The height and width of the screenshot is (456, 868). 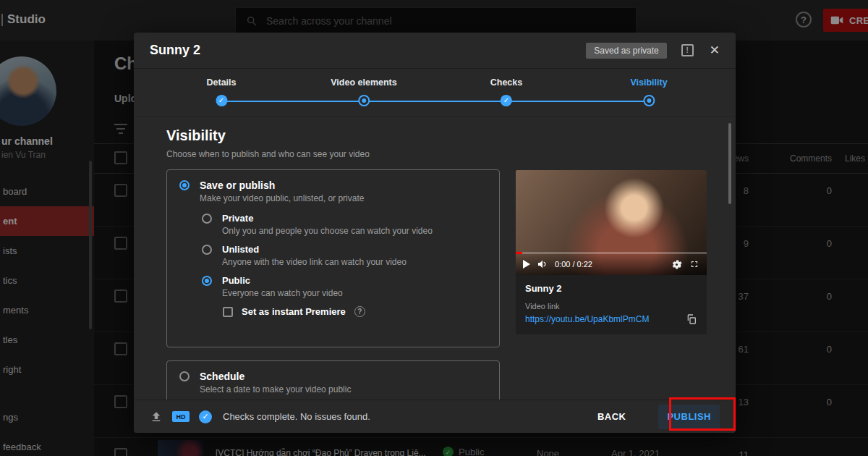 What do you see at coordinates (221, 83) in the screenshot?
I see `step-label: Details` at bounding box center [221, 83].